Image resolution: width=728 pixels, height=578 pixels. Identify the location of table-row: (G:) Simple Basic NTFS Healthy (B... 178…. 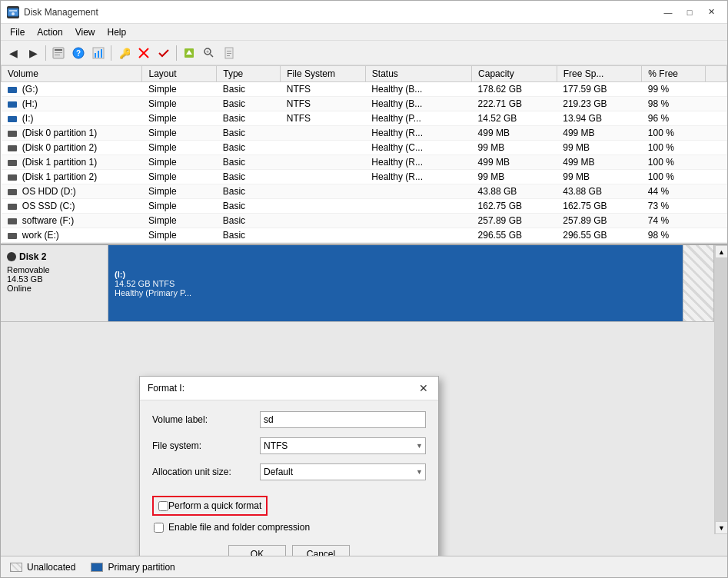
(364, 89).